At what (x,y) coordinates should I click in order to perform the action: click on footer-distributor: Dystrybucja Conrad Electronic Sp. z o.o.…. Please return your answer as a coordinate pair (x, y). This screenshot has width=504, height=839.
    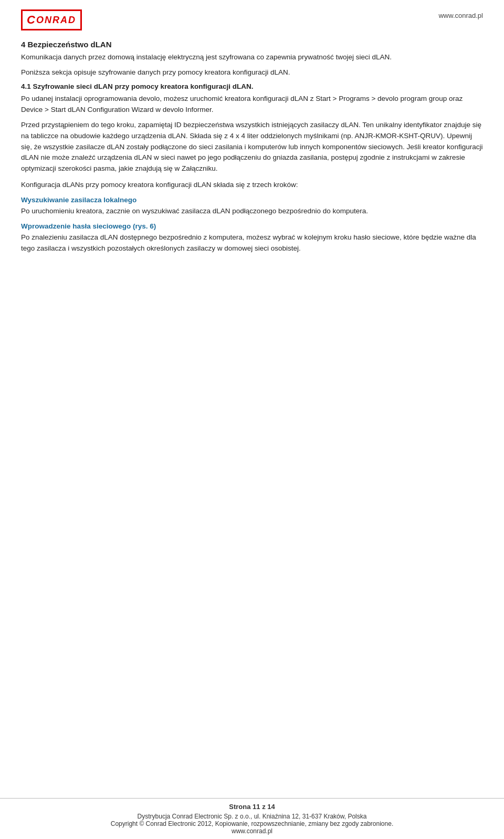
    Looking at the image, I should click on (252, 816).